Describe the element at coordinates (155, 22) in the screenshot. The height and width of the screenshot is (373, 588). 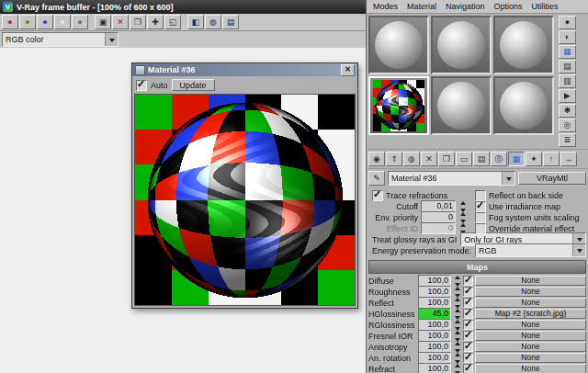
I see `track-mouse-icon: ✚` at that location.